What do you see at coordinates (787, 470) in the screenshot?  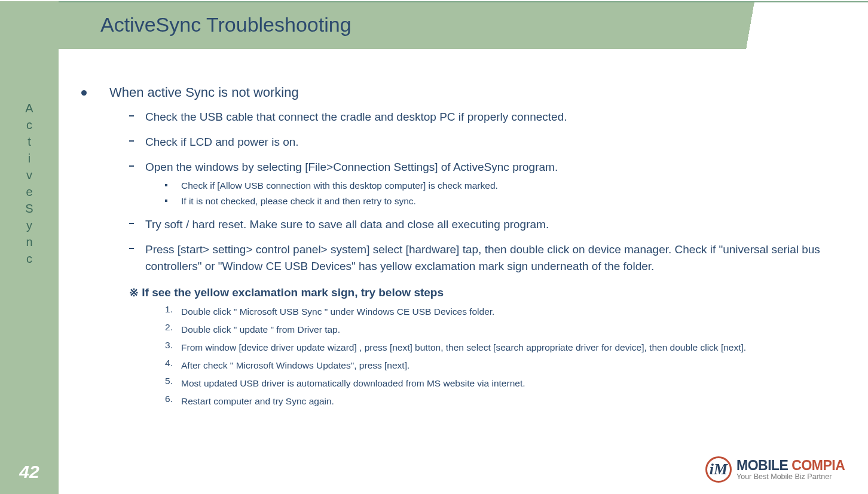 I see `brand-logo: iM MOBILE COMPIA Your Best Mobile Biz Pa…` at bounding box center [787, 470].